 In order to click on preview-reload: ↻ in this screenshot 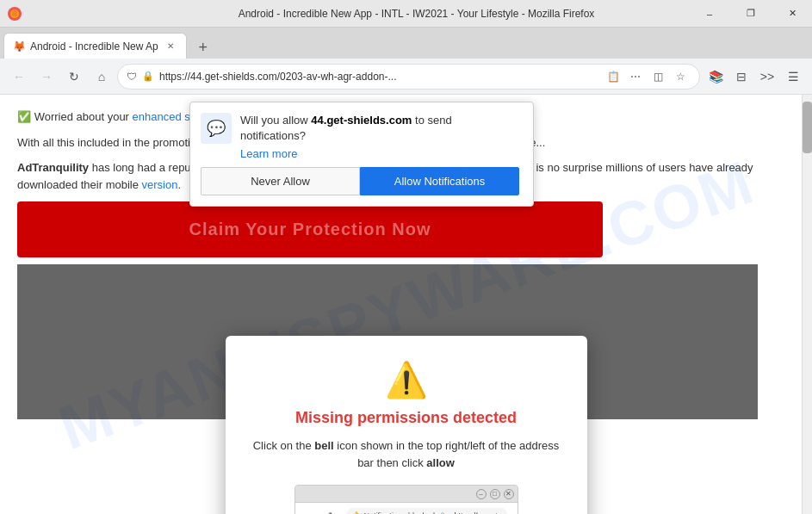, I will do `click(332, 513)`.